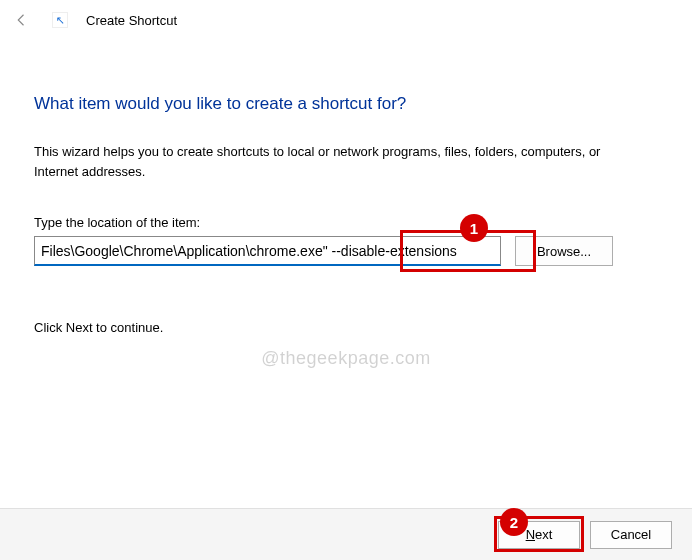 The height and width of the screenshot is (560, 692). I want to click on cancel-button: Cancel, so click(631, 535).